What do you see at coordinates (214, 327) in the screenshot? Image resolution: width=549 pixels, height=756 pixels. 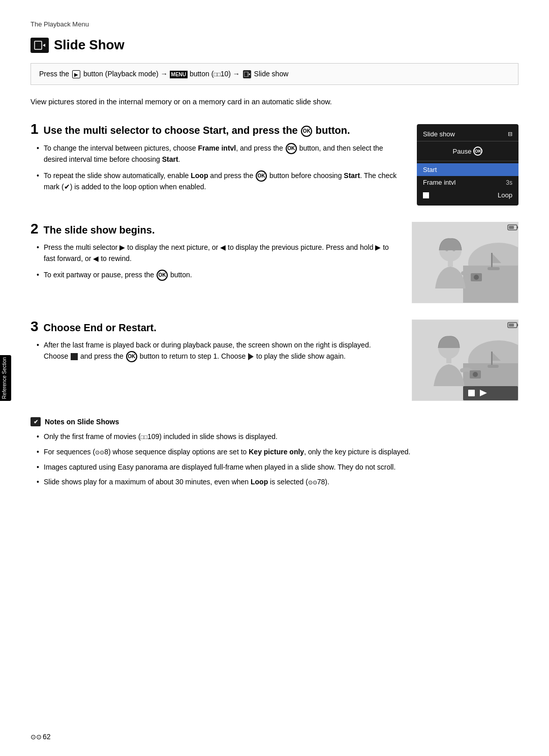 I see `step3-heading: 3 Choose End or Restart.` at bounding box center [214, 327].